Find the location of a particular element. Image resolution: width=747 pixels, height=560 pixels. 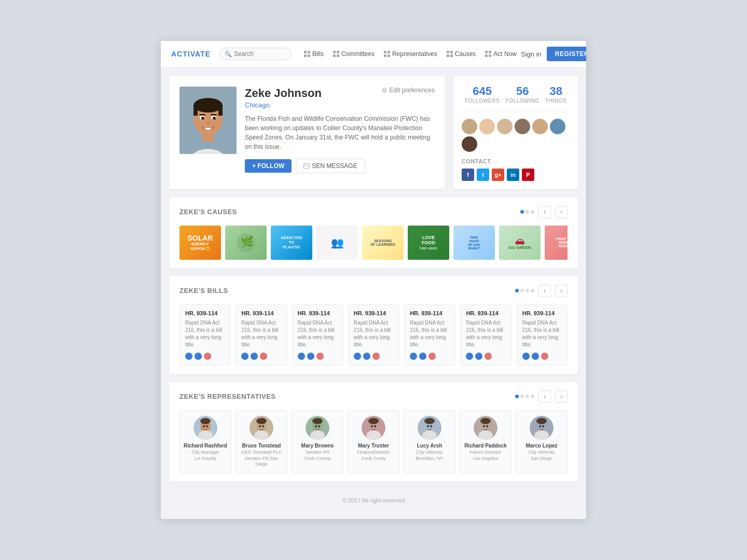

cause-love-food: LOVEFOODhate waste is located at coordinates (428, 243).